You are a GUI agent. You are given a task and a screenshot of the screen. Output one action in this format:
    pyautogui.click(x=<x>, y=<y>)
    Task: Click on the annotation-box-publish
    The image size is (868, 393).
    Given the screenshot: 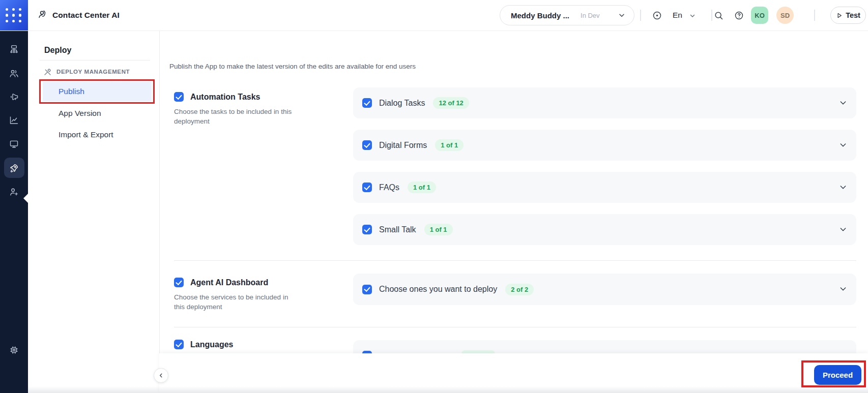 What is the action you would take?
    pyautogui.click(x=97, y=92)
    